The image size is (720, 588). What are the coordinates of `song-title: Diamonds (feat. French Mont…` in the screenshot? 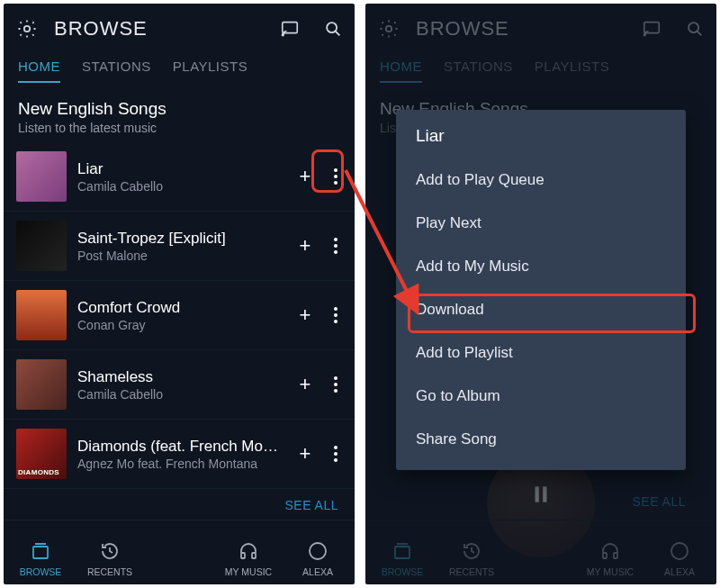 It's located at (182, 447).